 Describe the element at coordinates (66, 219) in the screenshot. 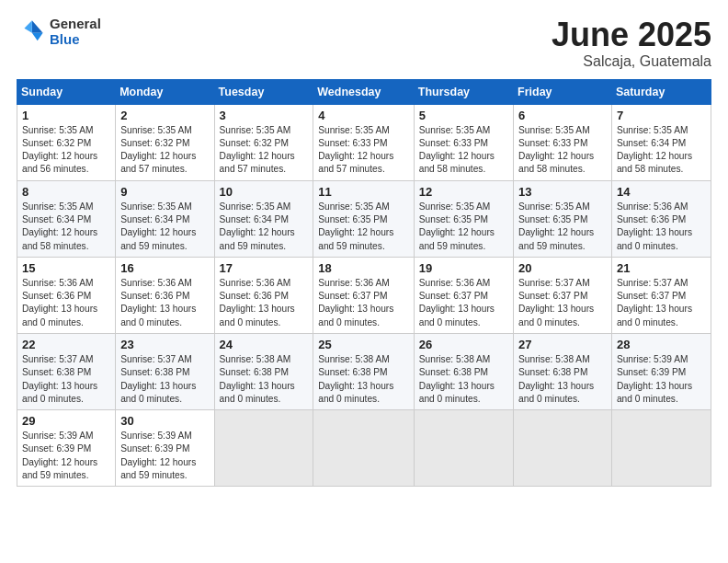

I see `table-row: 8Sunrise: 5:35 AM Sunset: 6:34 PM Daylig…` at that location.